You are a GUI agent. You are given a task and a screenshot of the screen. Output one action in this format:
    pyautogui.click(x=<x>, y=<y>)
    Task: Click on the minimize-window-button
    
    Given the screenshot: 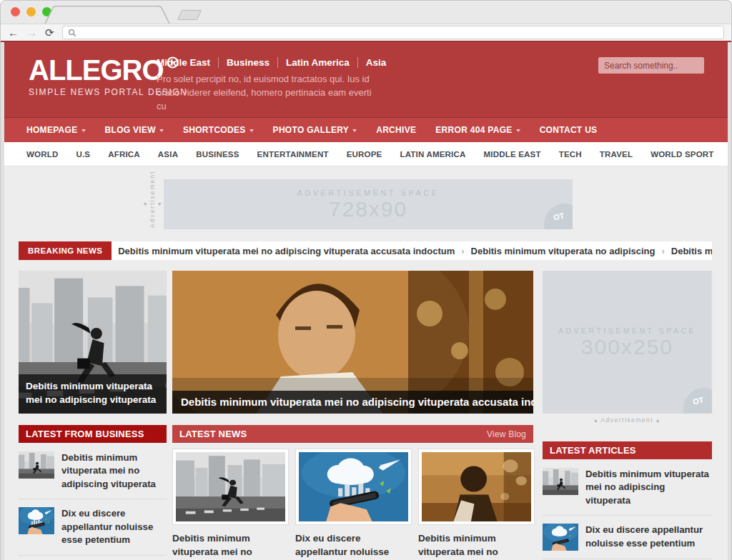 What is the action you would take?
    pyautogui.click(x=31, y=11)
    